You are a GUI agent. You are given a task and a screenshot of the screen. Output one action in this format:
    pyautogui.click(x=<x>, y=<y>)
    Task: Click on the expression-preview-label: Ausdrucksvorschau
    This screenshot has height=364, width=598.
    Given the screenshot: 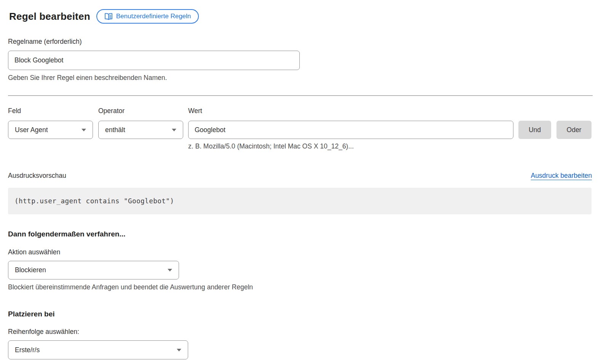 What is the action you would take?
    pyautogui.click(x=37, y=176)
    